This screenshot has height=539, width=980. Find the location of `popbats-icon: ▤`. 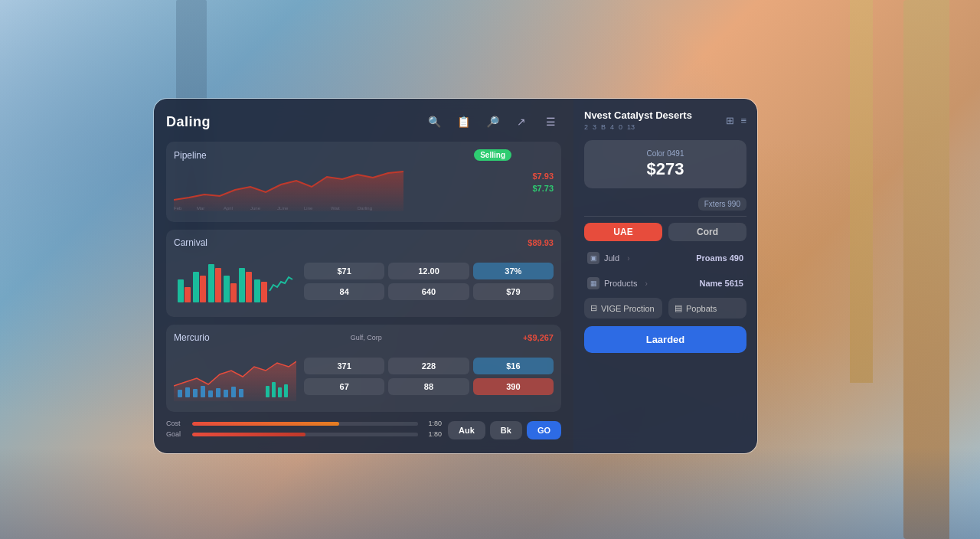

popbats-icon: ▤ is located at coordinates (678, 308).